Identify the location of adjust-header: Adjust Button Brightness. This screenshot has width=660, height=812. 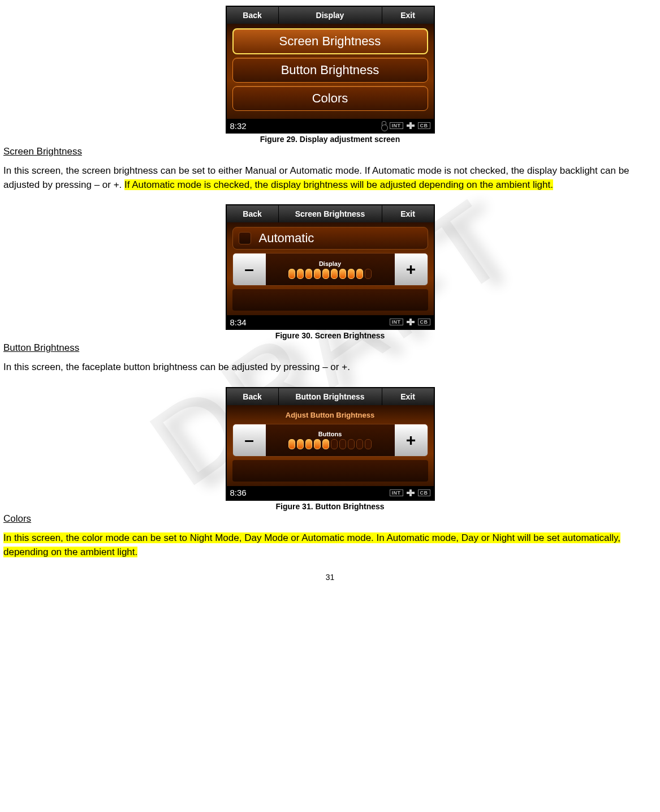
(330, 415).